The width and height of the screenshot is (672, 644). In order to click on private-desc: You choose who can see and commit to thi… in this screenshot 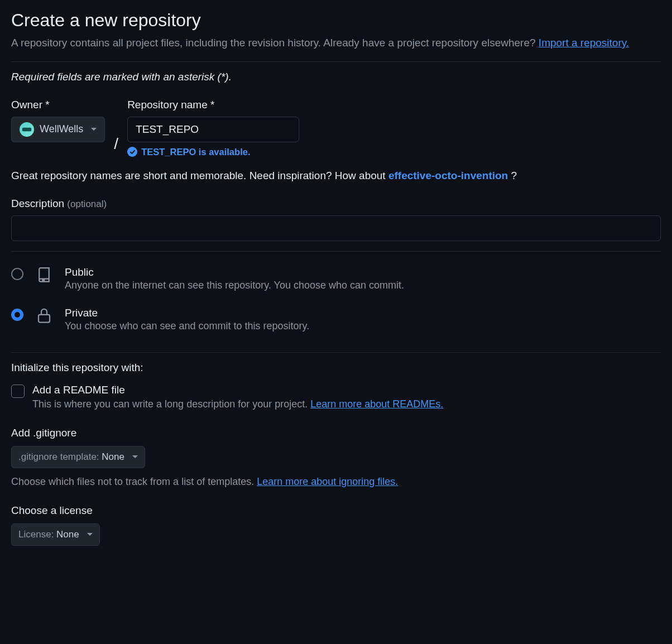, I will do `click(187, 326)`.